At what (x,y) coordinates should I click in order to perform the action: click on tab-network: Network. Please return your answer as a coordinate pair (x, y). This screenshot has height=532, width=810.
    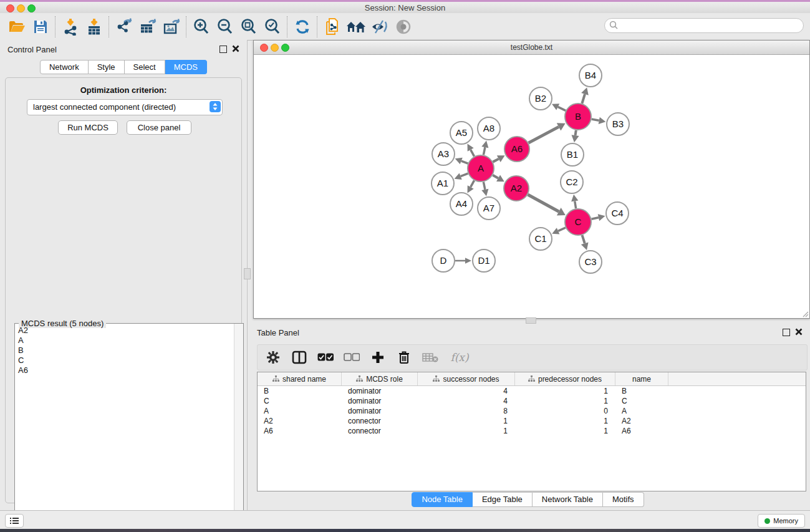
    Looking at the image, I should click on (64, 67).